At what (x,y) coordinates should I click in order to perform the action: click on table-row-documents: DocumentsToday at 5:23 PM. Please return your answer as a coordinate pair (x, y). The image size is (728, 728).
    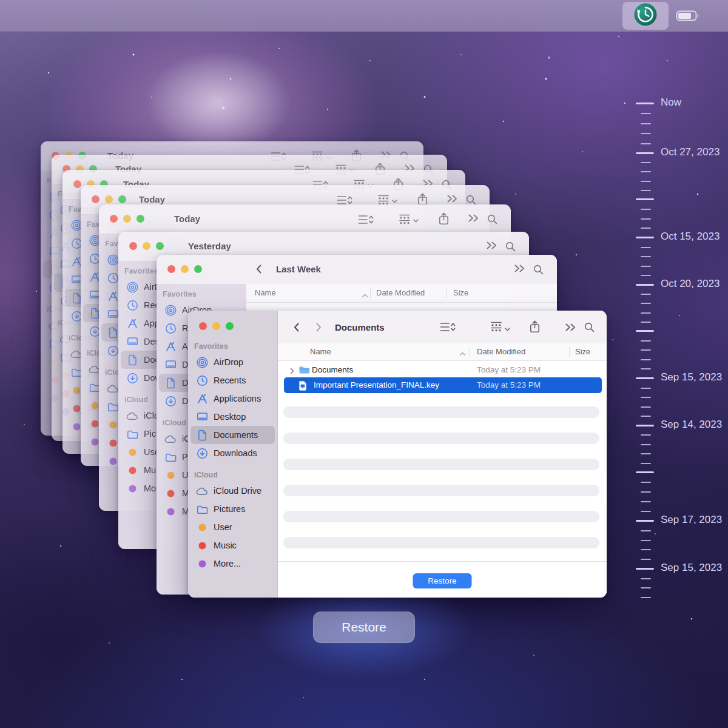
    Looking at the image, I should click on (442, 370).